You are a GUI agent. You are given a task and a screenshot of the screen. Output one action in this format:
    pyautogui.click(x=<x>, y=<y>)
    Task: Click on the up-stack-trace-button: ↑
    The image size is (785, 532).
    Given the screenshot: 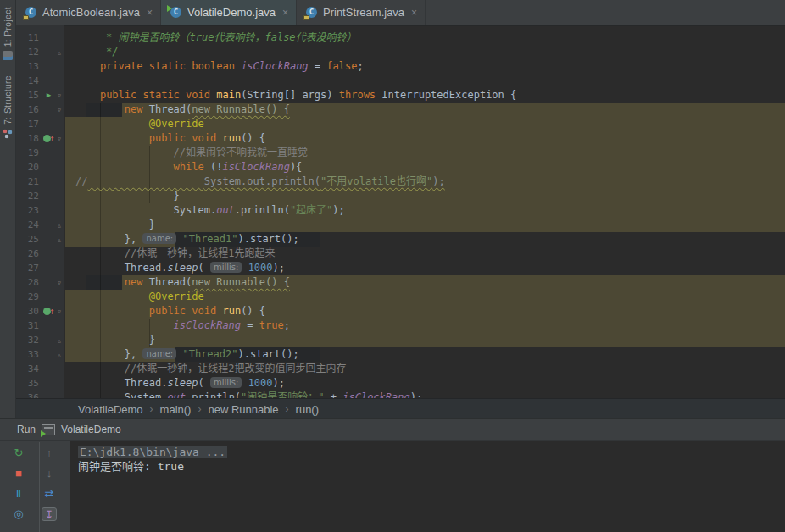 What is the action you would take?
    pyautogui.click(x=49, y=453)
    